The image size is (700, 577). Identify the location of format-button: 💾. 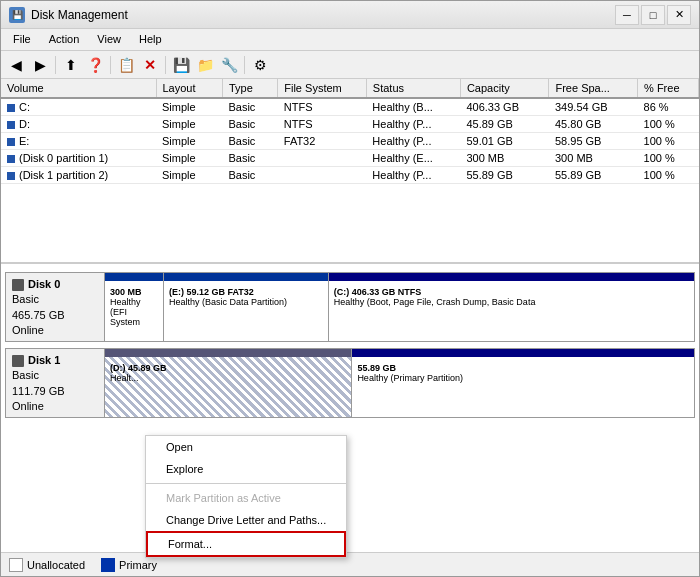
(181, 65).